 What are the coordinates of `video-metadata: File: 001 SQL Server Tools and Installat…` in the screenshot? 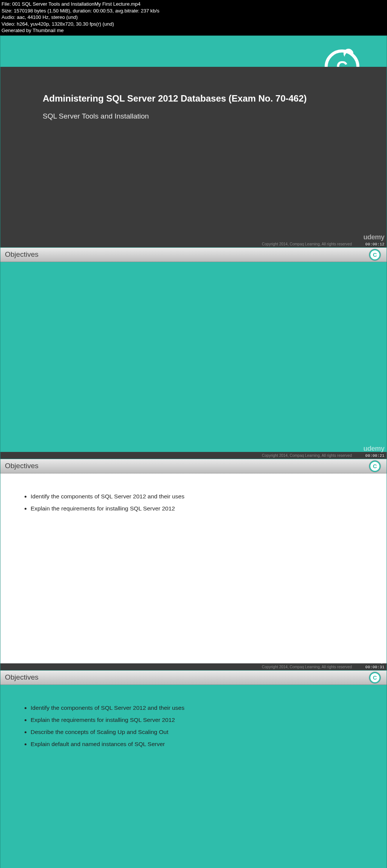 It's located at (194, 18).